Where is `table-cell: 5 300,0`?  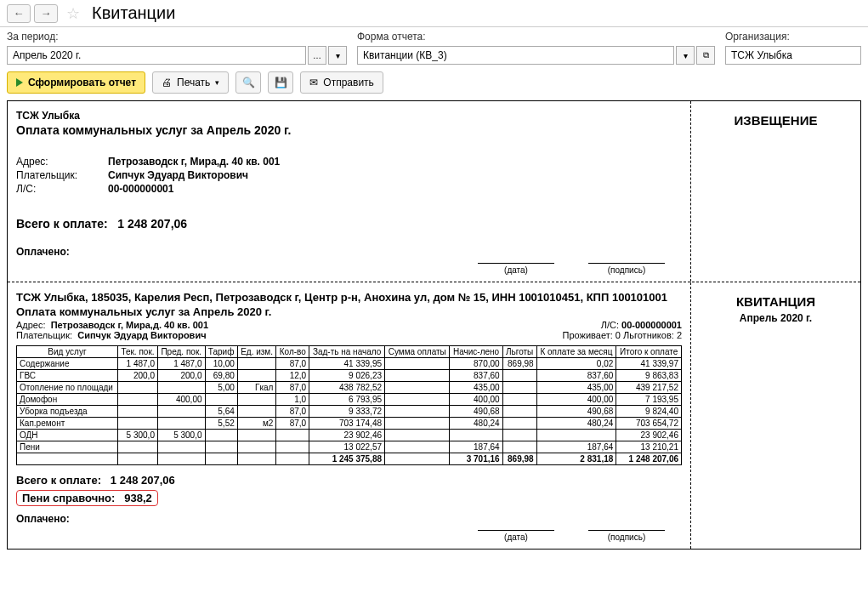
table-cell: 5 300,0 is located at coordinates (181, 436).